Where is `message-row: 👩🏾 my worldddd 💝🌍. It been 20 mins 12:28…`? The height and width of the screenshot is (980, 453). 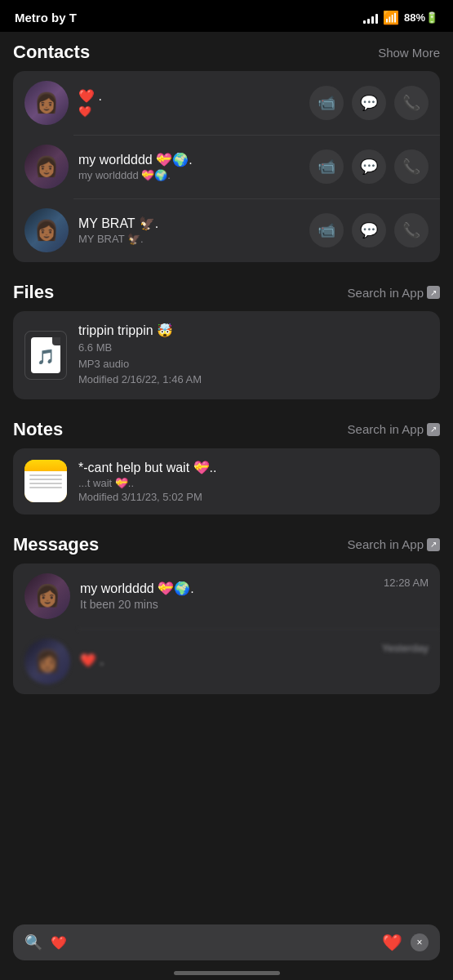 message-row: 👩🏾 my worldddd 💝🌍. It been 20 mins 12:28… is located at coordinates (227, 596).